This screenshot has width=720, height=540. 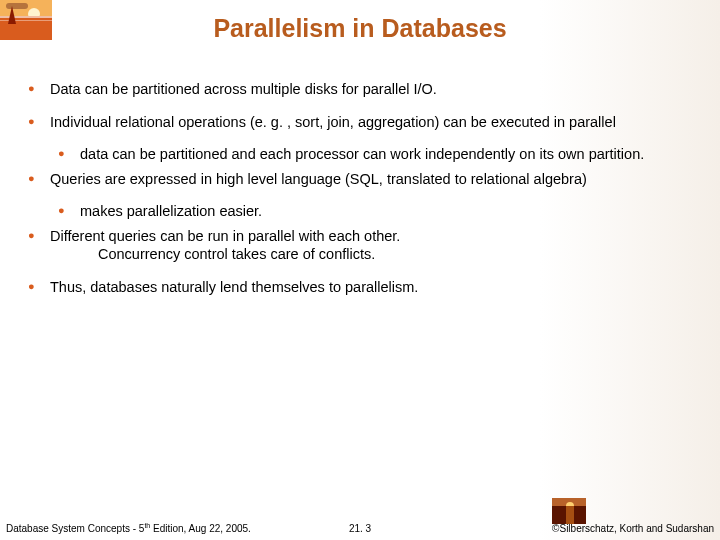 What do you see at coordinates (358, 212) in the screenshot?
I see `sub-bullet-item: makes parallelization easier.` at bounding box center [358, 212].